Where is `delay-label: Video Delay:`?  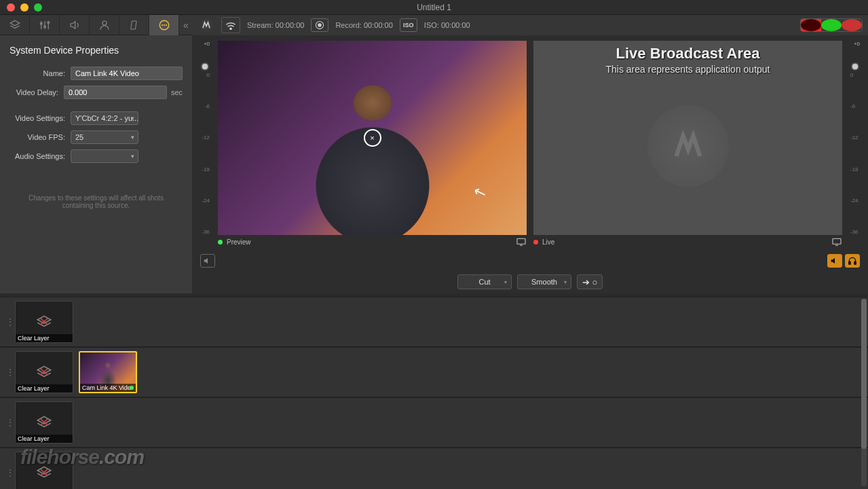 delay-label: Video Delay: is located at coordinates (37, 92).